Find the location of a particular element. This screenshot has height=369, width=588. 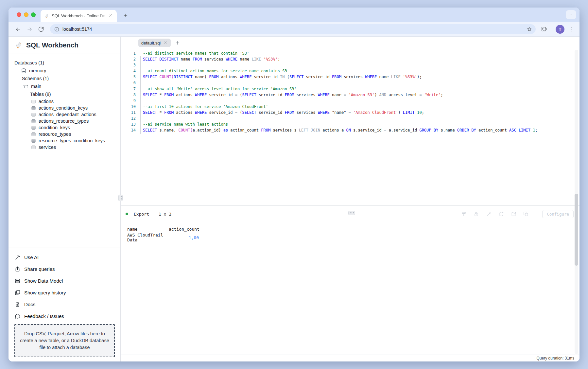

history-pages-icon is located at coordinates (18, 292).